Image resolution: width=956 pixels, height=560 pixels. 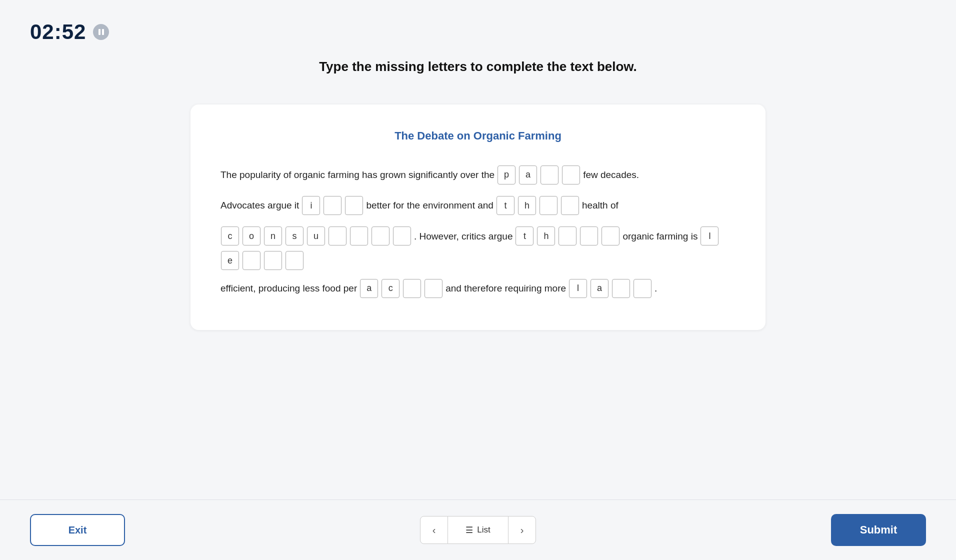 What do you see at coordinates (611, 175) in the screenshot?
I see `text-segment: few decades.` at bounding box center [611, 175].